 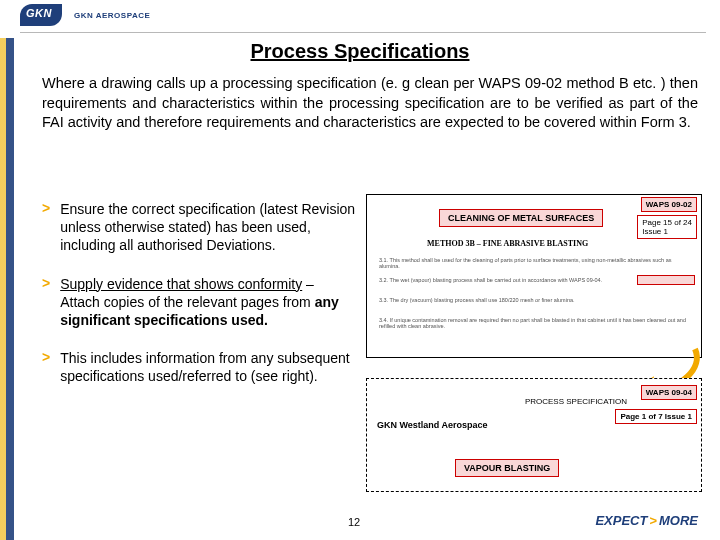 What do you see at coordinates (41, 15) in the screenshot?
I see `gkn-logo-mark` at bounding box center [41, 15].